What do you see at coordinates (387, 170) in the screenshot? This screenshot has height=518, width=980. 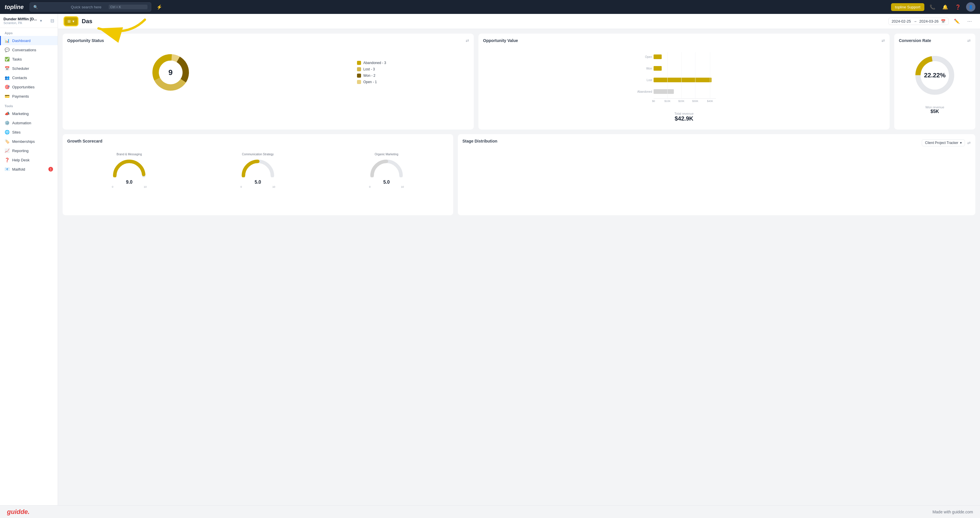 I see `gauge-organic-marketing: Organic Marketing 5.0 0 10` at bounding box center [387, 170].